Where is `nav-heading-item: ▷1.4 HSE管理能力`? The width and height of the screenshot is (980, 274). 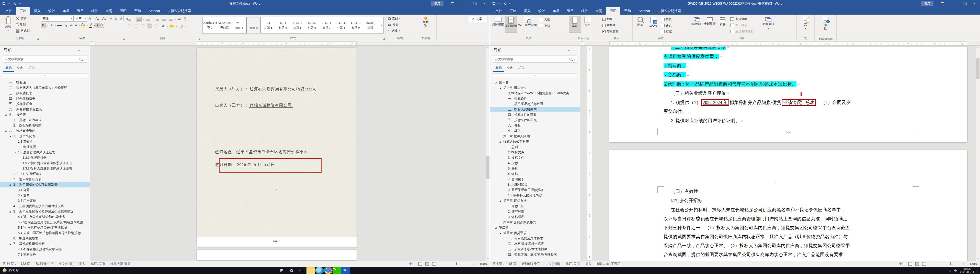
nav-heading-item: ▷1.4 HSE管理能力 is located at coordinates (45, 174).